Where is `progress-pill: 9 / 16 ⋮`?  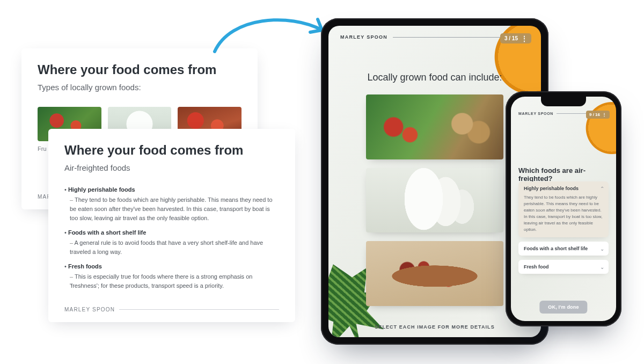
progress-pill: 9 / 16 ⋮ is located at coordinates (598, 115).